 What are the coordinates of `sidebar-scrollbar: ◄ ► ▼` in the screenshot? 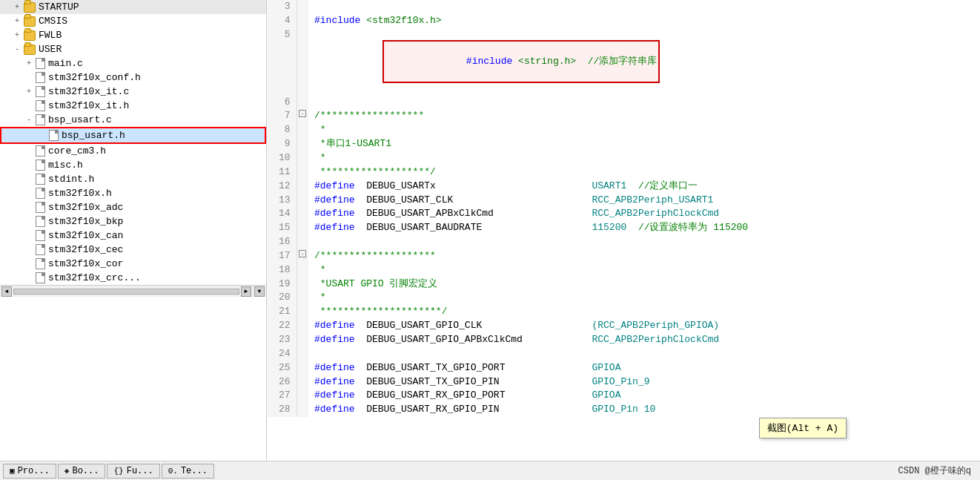 It's located at (133, 291).